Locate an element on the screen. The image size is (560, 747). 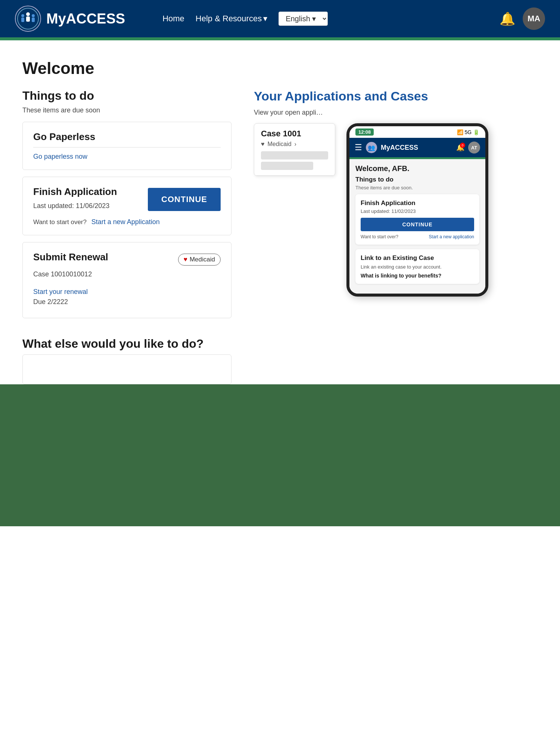
logo-icon is located at coordinates (28, 19).